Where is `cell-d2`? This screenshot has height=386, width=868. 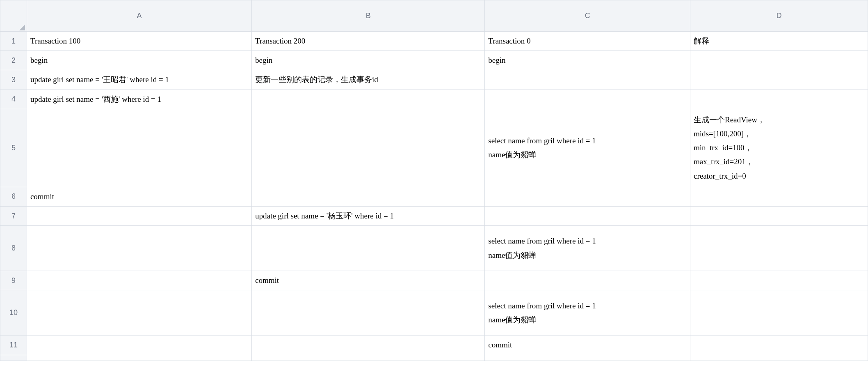 cell-d2 is located at coordinates (779, 61).